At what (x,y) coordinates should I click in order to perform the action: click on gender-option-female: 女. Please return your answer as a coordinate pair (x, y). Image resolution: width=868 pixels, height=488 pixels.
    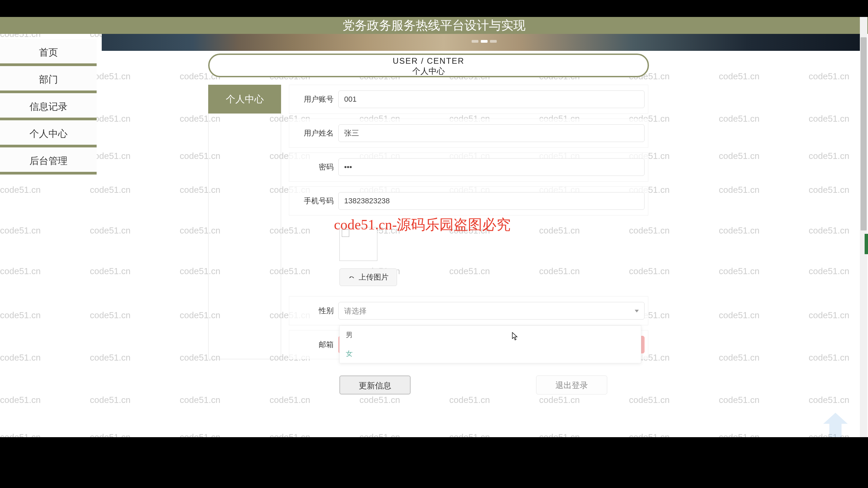
    Looking at the image, I should click on (490, 354).